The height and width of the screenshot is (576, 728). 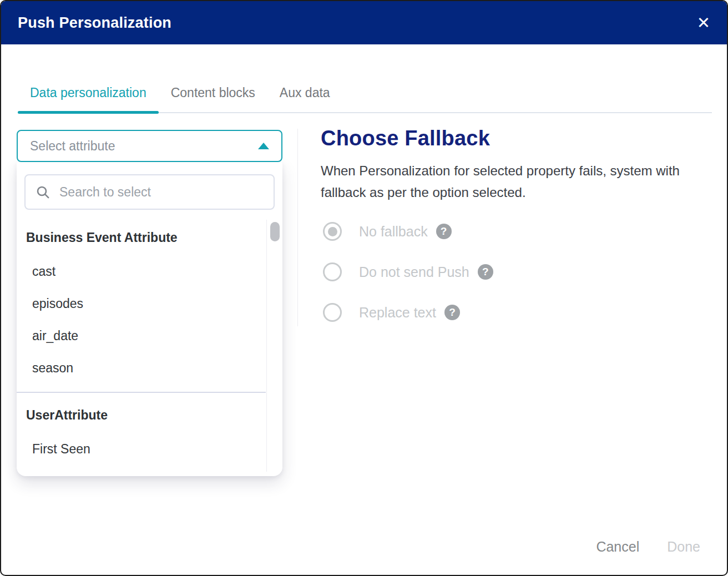 What do you see at coordinates (150, 192) in the screenshot?
I see `attribute-search-box` at bounding box center [150, 192].